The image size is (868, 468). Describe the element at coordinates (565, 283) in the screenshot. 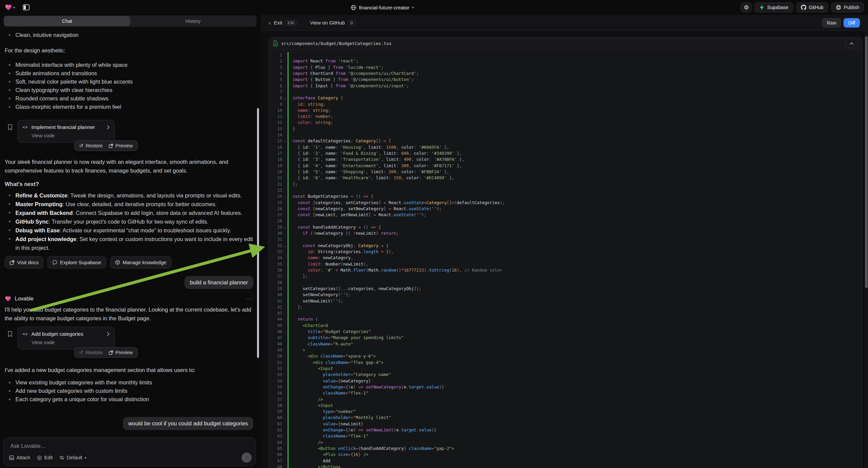

I see `code-line: 38` at that location.